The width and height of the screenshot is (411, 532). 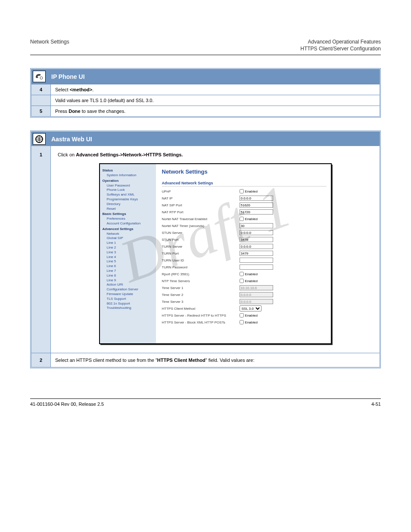 What do you see at coordinates (128, 248) in the screenshot?
I see `menu-item: Line 2` at bounding box center [128, 248].